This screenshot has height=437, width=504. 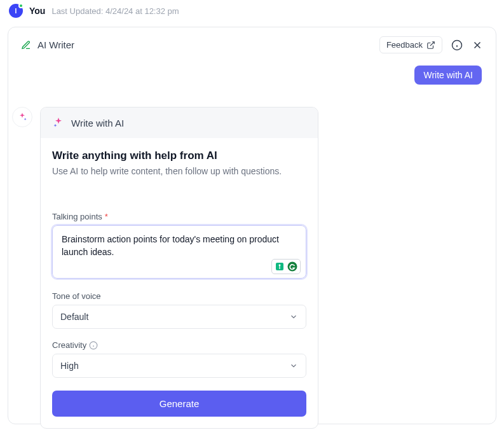 I want to click on author-row: I You Last Updated: 4/24/24 at 12:32 pm, so click(x=252, y=9).